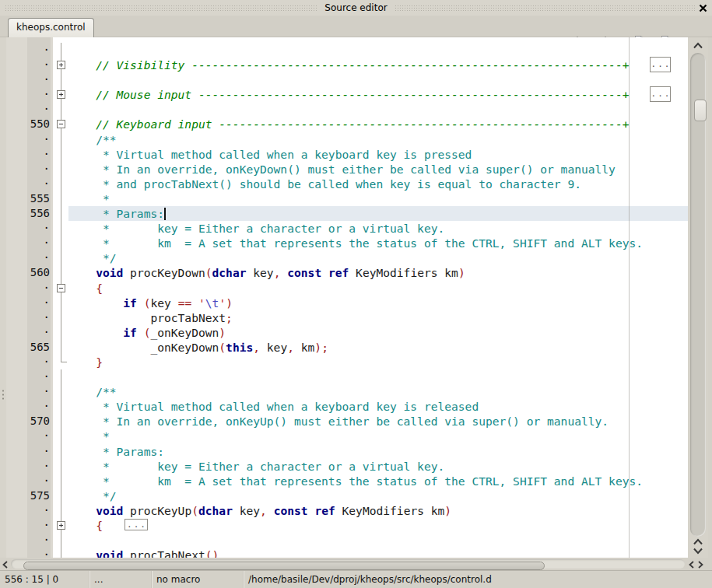 The image size is (712, 588). Describe the element at coordinates (347, 317) in the screenshot. I see `code-line: · procTabNext;` at that location.